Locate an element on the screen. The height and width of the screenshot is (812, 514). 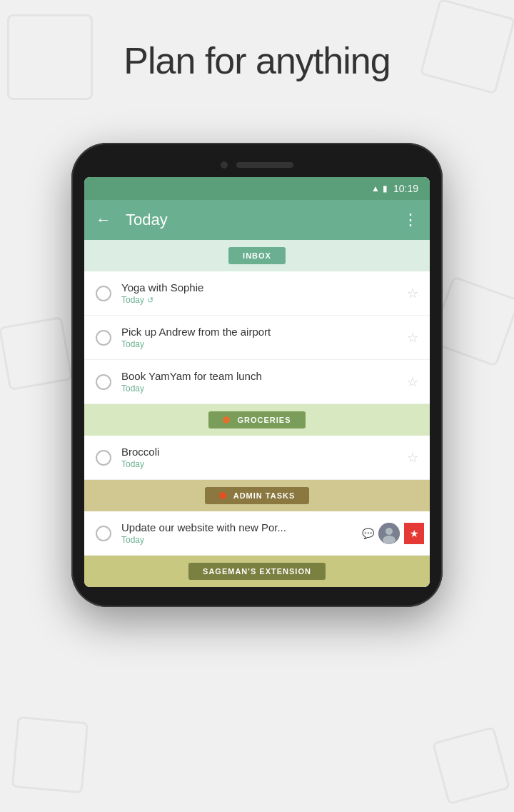
sageman-label: SAGEMAN'S EXTENSION is located at coordinates (257, 571).